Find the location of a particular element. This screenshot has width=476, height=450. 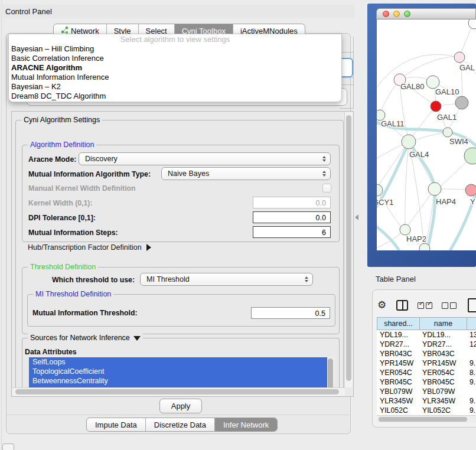

node-label: GCY1 is located at coordinates (385, 202).